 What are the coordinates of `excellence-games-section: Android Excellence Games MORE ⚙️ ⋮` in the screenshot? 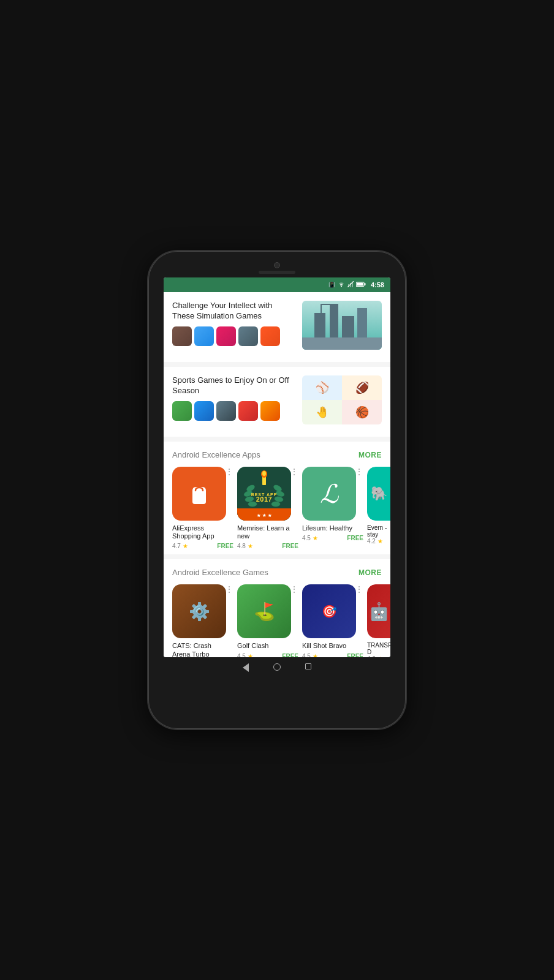 It's located at (277, 608).